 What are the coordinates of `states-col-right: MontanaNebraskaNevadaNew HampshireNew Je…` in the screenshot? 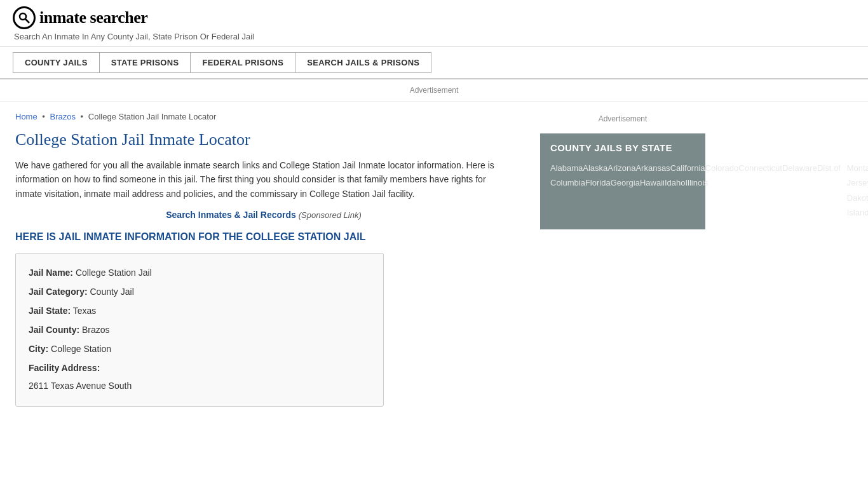 It's located at (858, 191).